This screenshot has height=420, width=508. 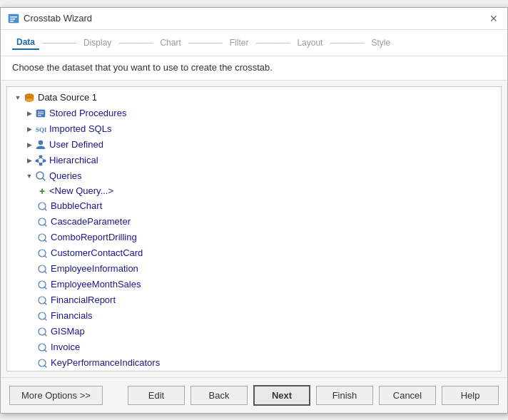 What do you see at coordinates (254, 363) in the screenshot?
I see `tree-node-kpi: KeyPerformanceIndicators` at bounding box center [254, 363].